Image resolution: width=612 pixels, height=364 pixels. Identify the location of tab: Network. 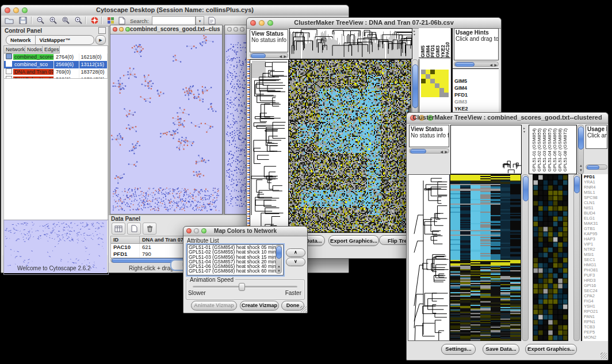
(21, 40).